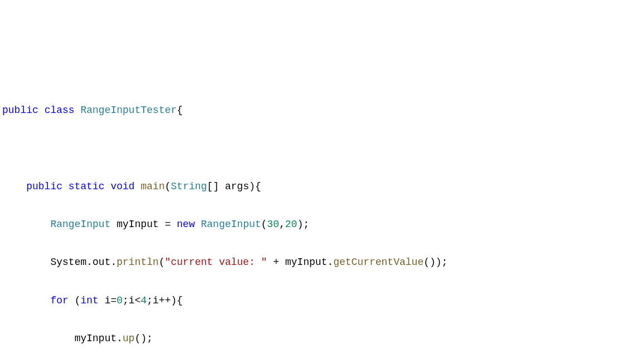 The width and height of the screenshot is (643, 364). Describe the element at coordinates (231, 224) in the screenshot. I see `ctor-name: RangeInput` at that location.